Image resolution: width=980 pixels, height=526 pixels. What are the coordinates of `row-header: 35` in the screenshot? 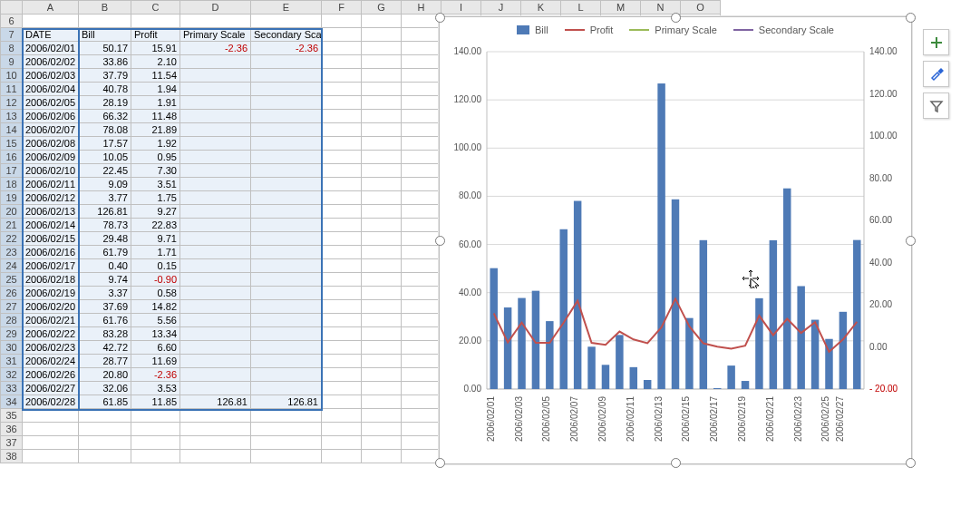 It's located at (12, 415).